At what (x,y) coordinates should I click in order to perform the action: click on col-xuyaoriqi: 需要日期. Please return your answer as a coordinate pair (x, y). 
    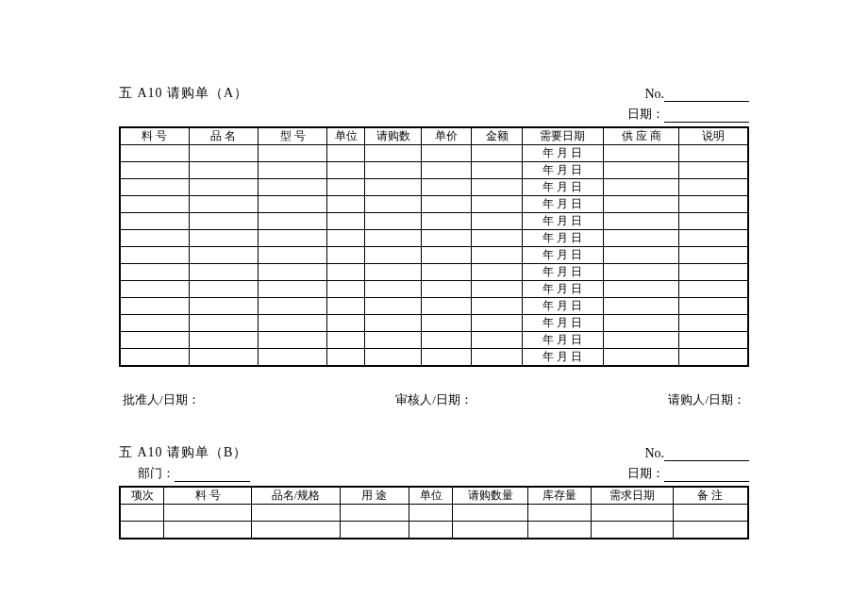
    Looking at the image, I should click on (562, 136).